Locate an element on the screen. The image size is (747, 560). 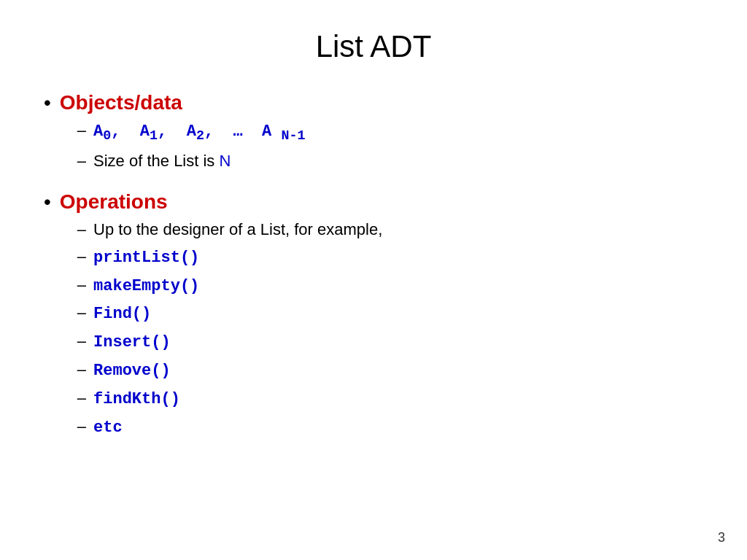
n-text: N is located at coordinates (225, 160).